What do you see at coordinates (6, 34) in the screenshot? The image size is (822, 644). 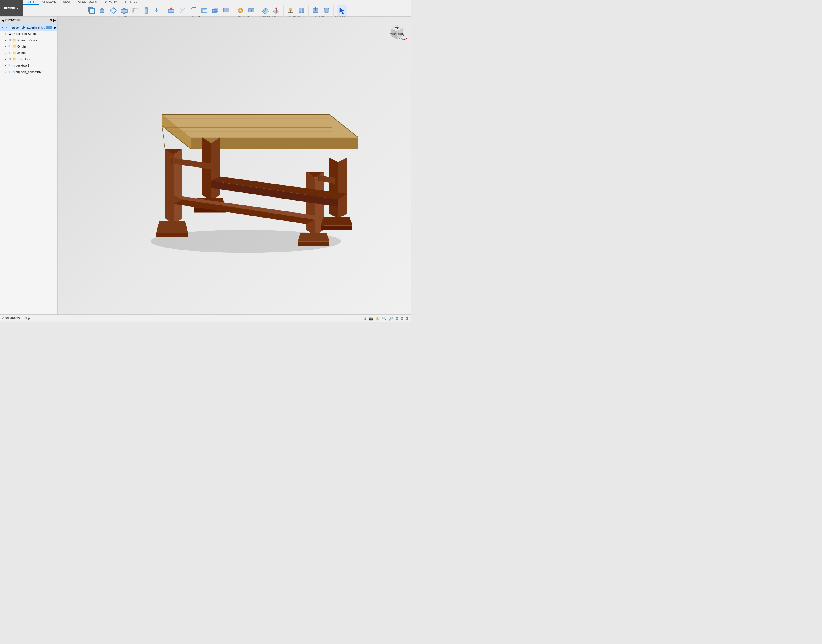 I see `doc-expand-arrow: ▶` at bounding box center [6, 34].